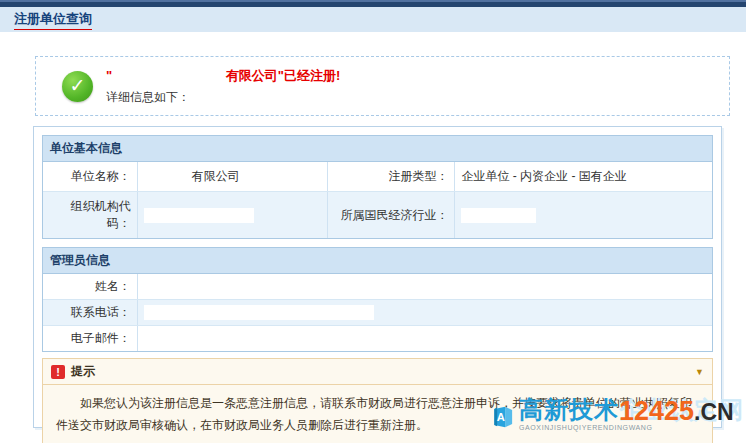  Describe the element at coordinates (569, 410) in the screenshot. I see `brand-solid-text: 高新技术` at that location.